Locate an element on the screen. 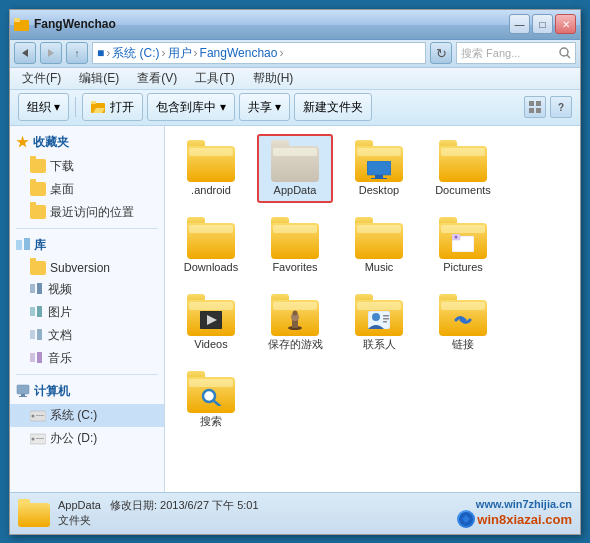  title-bar-left: FangWenchao is located at coordinates (65, 24).